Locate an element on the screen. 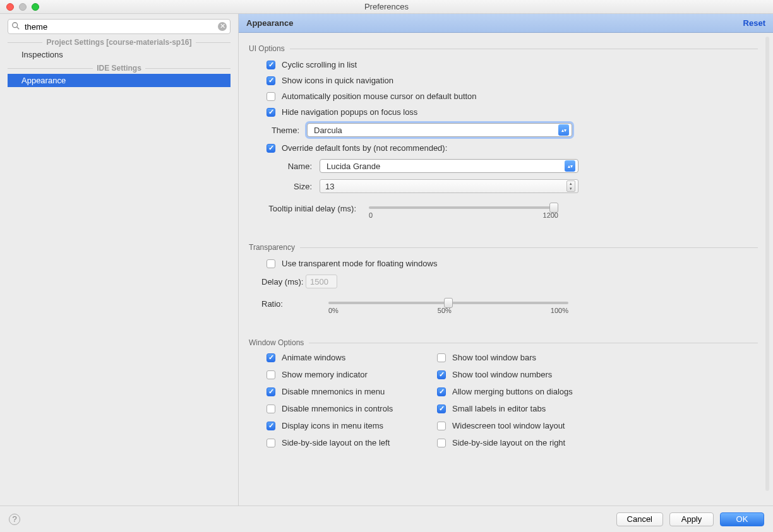 The image size is (773, 532). show-tool-window-bars-checkbox is located at coordinates (441, 358).